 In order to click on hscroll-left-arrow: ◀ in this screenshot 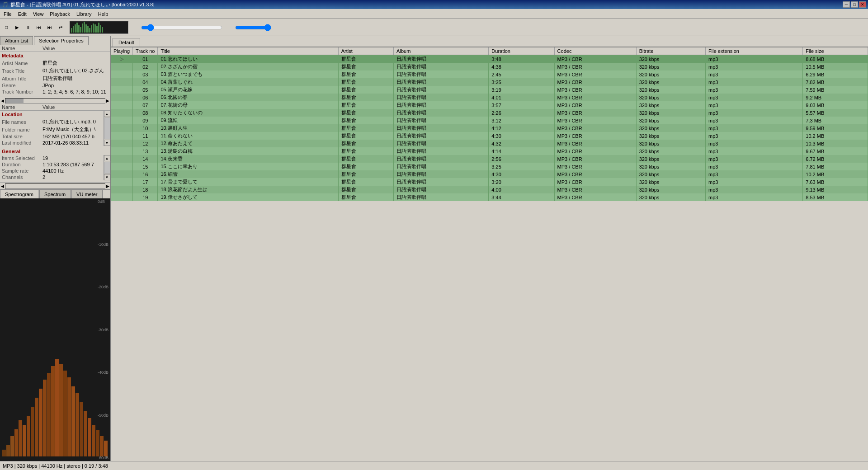, I will do `click(3, 101)`.